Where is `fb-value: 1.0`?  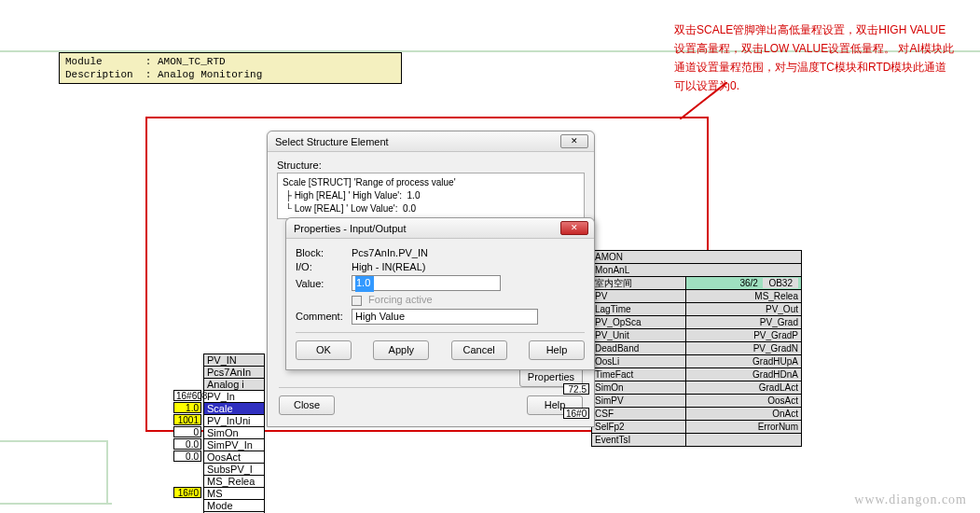 fb-value: 1.0 is located at coordinates (187, 408).